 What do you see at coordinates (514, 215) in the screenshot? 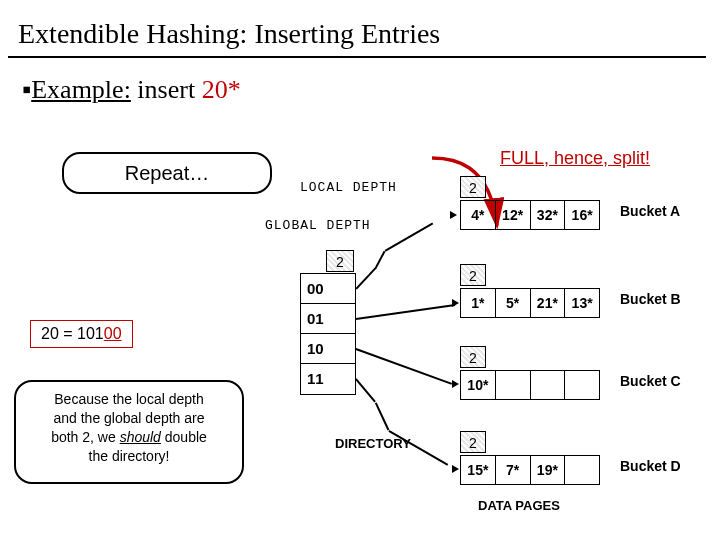
I see `bucket-a-slot: 12*` at bounding box center [514, 215].